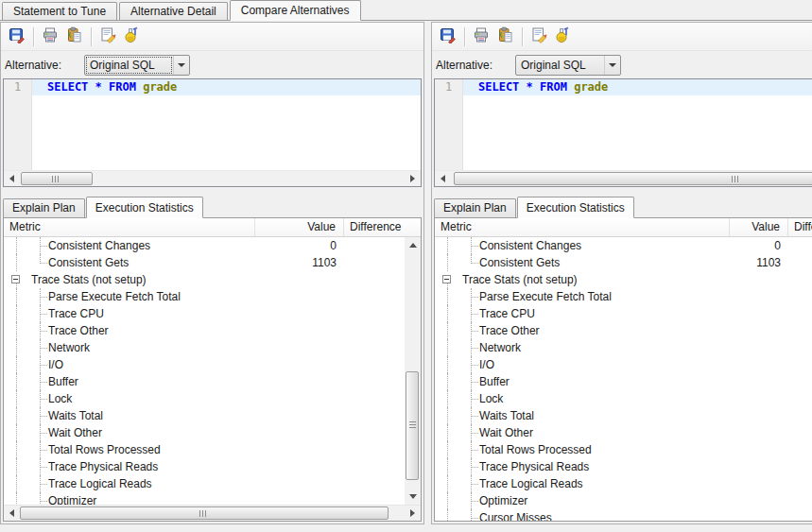  I want to click on tree-branch-line, so click(43, 348).